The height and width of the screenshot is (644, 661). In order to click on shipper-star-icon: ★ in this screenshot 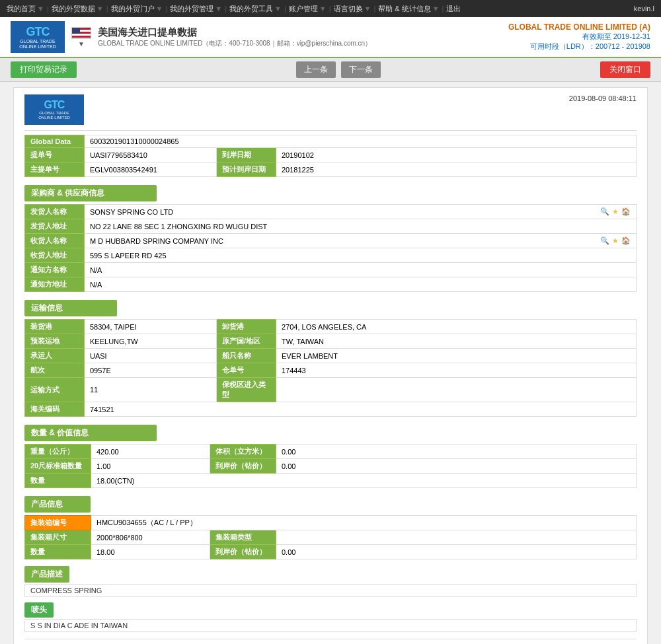, I will do `click(615, 211)`.